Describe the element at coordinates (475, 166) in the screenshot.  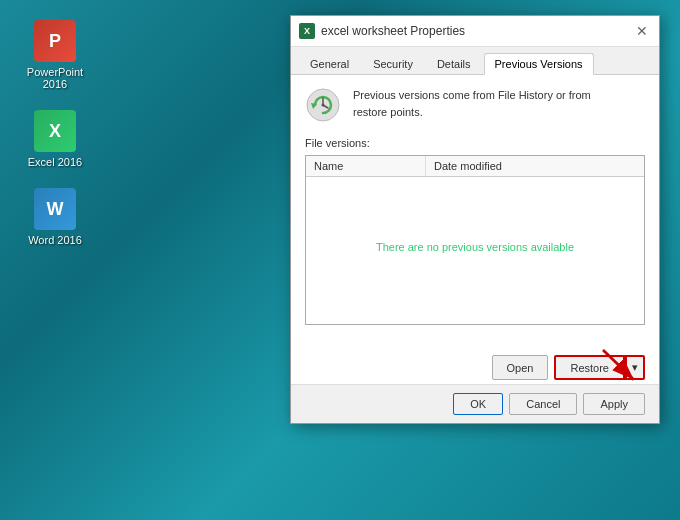
I see `table-header: Name Date modified` at that location.